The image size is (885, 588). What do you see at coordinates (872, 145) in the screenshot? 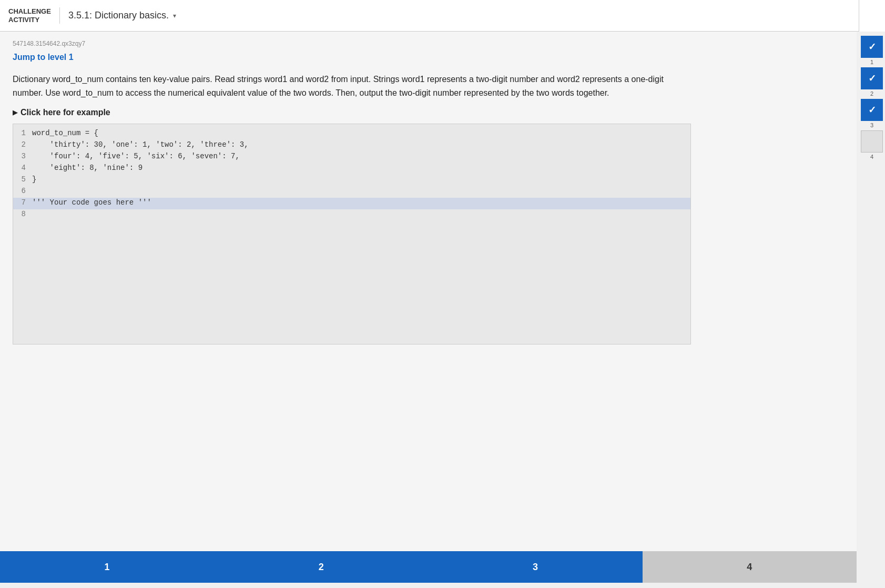
I see `sidebar-item-4: 4` at bounding box center [872, 145].